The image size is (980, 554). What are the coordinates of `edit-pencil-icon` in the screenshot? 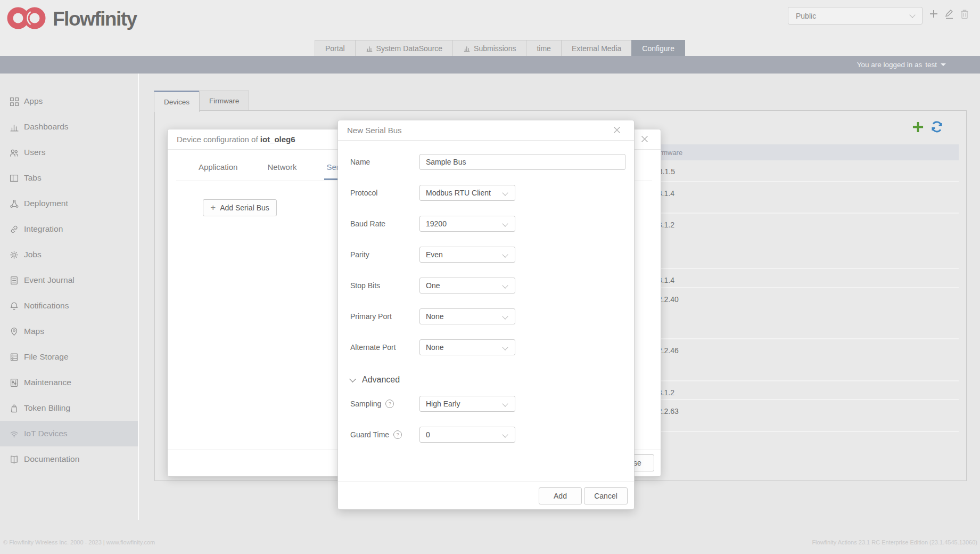 It's located at (950, 15).